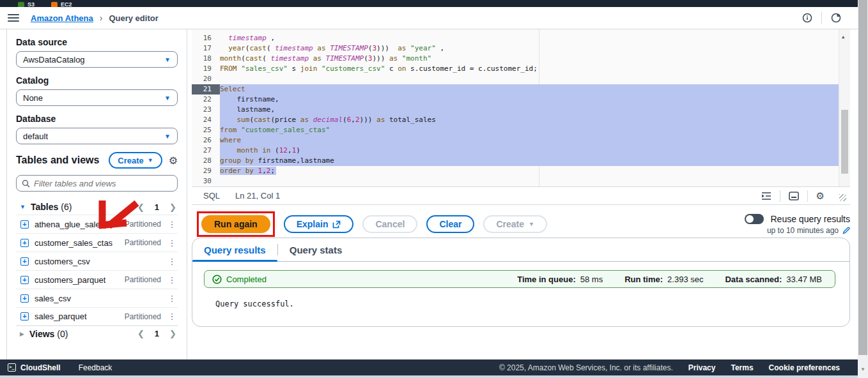 Image resolution: width=868 pixels, height=378 pixels. Describe the element at coordinates (97, 183) in the screenshot. I see `filter-tables-input-wrap` at that location.